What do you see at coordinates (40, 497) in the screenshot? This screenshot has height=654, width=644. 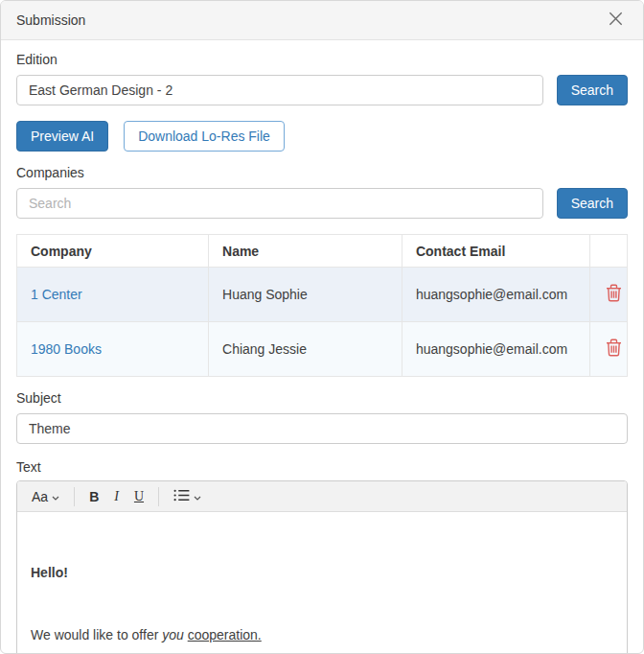 I see `font-style-label: Aa` at bounding box center [40, 497].